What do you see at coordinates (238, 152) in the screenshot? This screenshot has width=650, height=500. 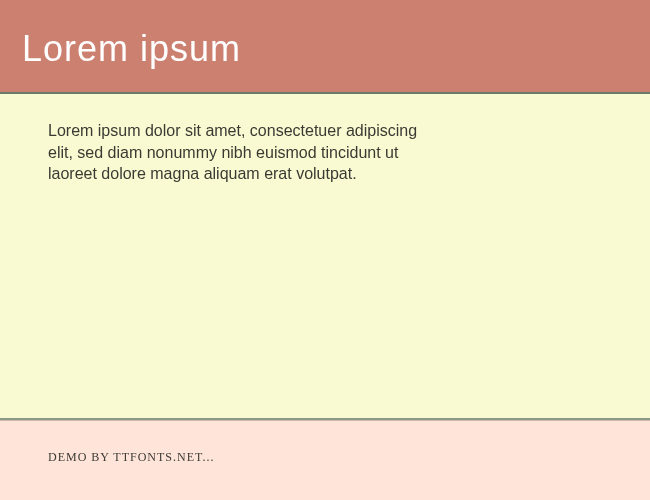 I see `body-paragraph: Lorem ipsum dolor sit amet, consectetuer…` at bounding box center [238, 152].